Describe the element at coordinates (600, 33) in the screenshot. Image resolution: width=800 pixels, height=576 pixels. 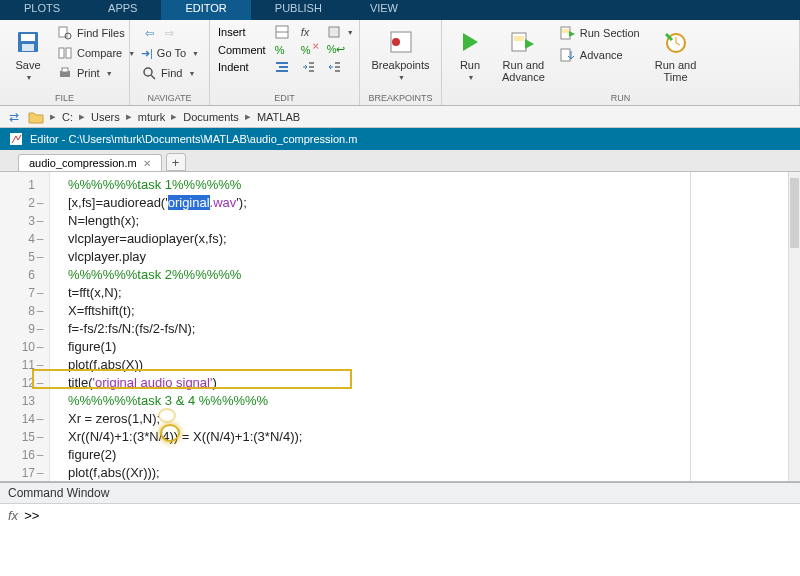
I see `run-section-button: Run Section` at that location.